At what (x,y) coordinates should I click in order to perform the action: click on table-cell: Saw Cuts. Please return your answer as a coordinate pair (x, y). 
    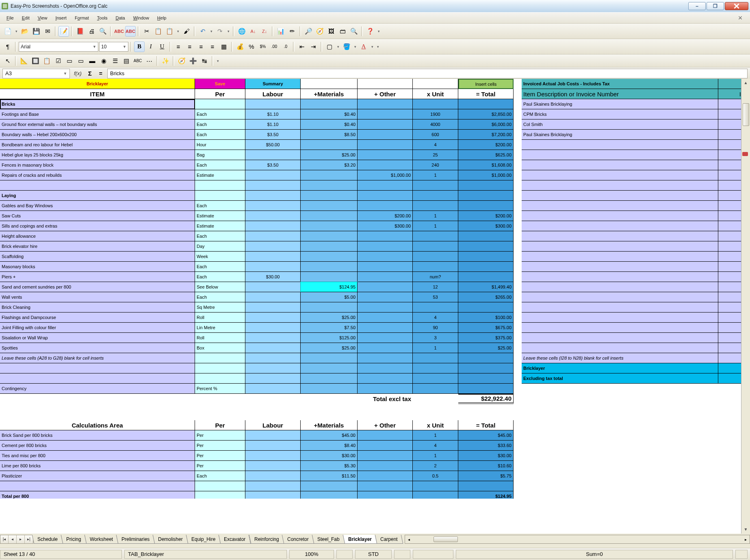
    Looking at the image, I should click on (98, 216).